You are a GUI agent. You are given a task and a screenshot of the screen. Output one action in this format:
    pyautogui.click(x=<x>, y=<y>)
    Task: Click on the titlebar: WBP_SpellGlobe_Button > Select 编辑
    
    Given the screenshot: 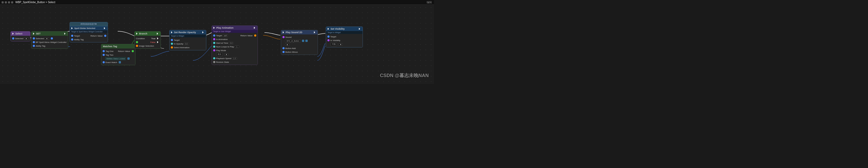 What is the action you would take?
    pyautogui.click(x=217, y=2)
    